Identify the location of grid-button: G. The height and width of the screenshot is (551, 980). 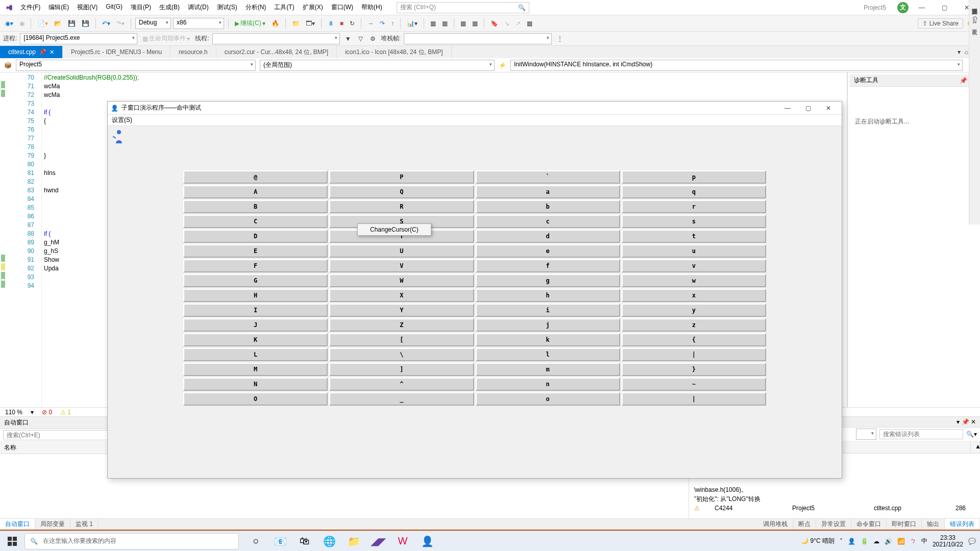
(255, 281).